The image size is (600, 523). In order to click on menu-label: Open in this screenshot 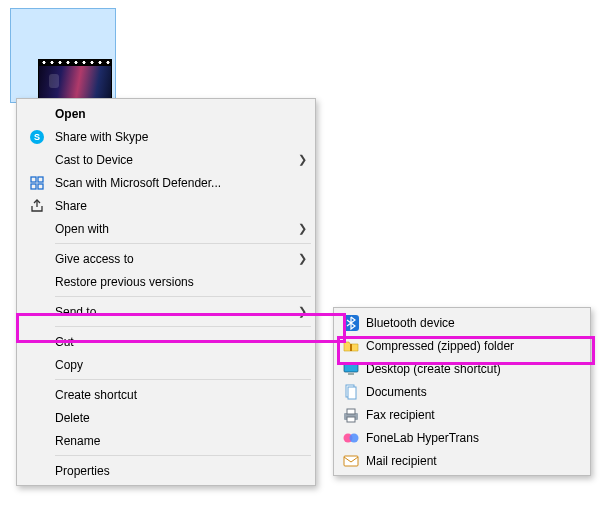, I will do `click(184, 114)`.